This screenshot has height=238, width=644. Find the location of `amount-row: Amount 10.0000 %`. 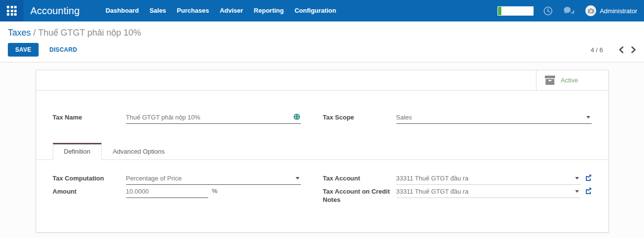

amount-row: Amount 10.0000 % is located at coordinates (177, 192).